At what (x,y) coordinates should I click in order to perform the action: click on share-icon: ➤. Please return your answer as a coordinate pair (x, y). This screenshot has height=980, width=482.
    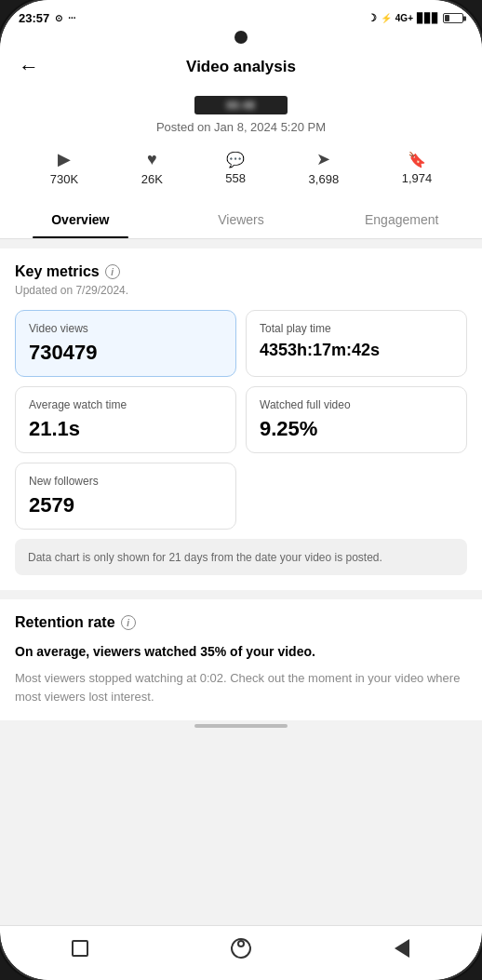
    Looking at the image, I should click on (324, 159).